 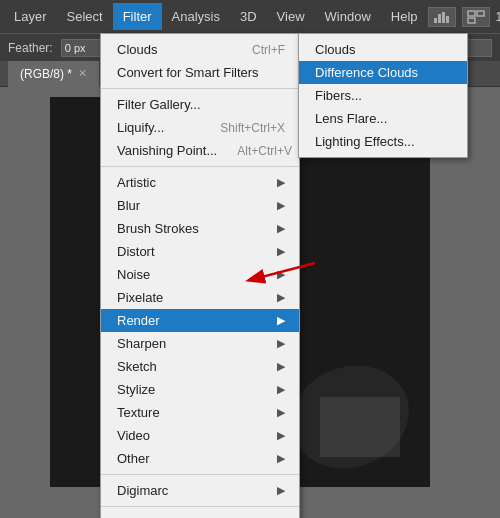 I want to click on feather-label: Feather:, so click(x=30, y=48).